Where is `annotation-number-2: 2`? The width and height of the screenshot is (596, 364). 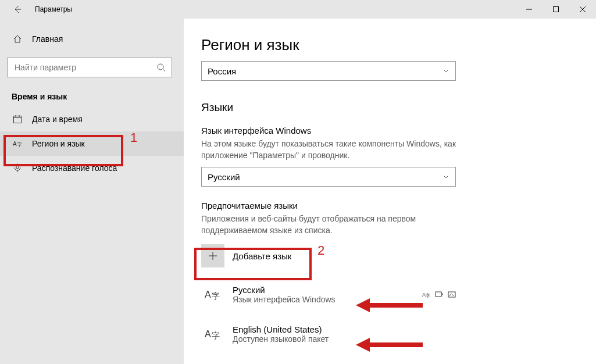 annotation-number-2: 2 is located at coordinates (321, 251).